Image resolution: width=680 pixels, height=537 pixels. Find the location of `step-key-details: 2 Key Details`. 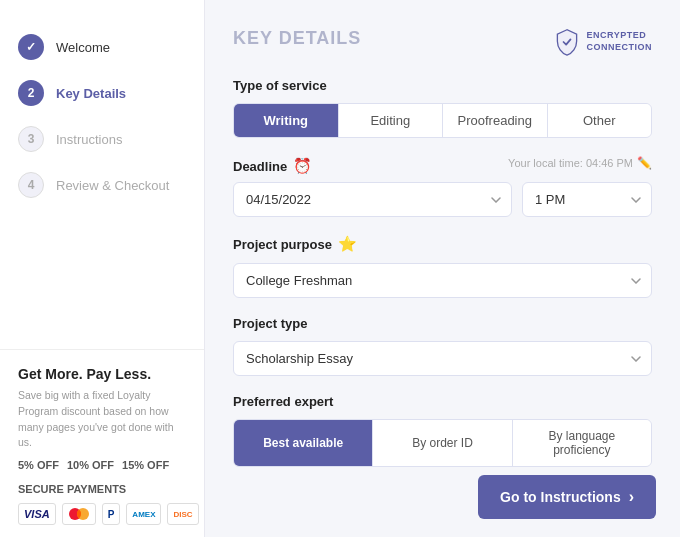

step-key-details: 2 Key Details is located at coordinates (102, 93).